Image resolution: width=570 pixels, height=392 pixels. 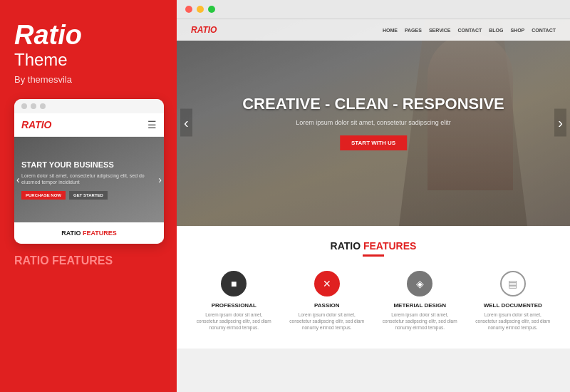 What do you see at coordinates (89, 179) in the screenshot?
I see `mobile-hero-text: Lorem dolor sit amet, consectetur adipis…` at bounding box center [89, 179].